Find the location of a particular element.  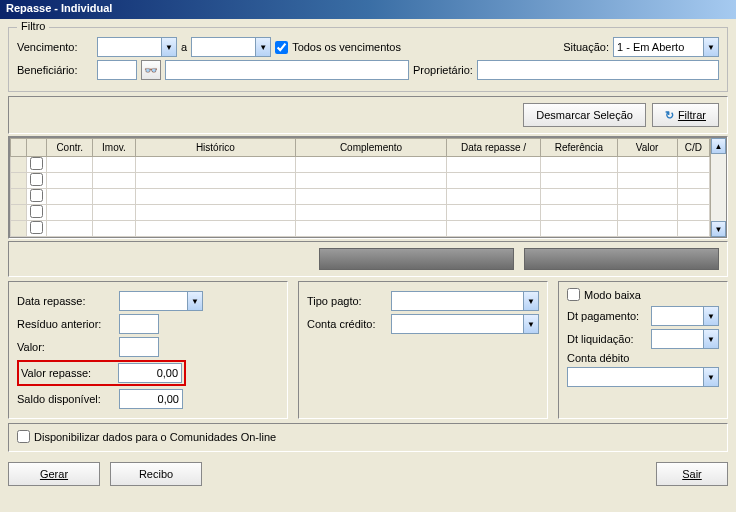

modo-baixa-checkbox: Modo baixa is located at coordinates (604, 294).